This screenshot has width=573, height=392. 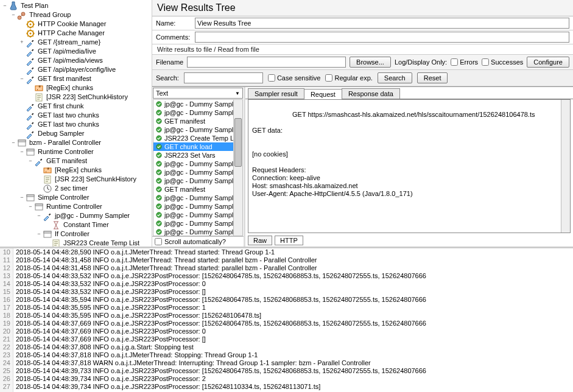 I want to click on dropper-icon, so click(x=30, y=61).